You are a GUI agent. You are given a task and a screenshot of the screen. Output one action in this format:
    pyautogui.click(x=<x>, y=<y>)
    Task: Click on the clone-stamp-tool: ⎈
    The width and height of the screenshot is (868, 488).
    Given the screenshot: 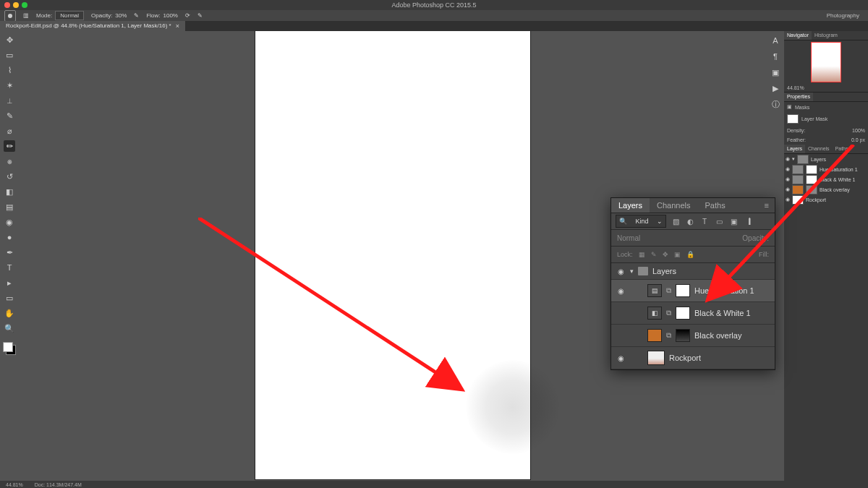 What is the action you would take?
    pyautogui.click(x=9, y=161)
    